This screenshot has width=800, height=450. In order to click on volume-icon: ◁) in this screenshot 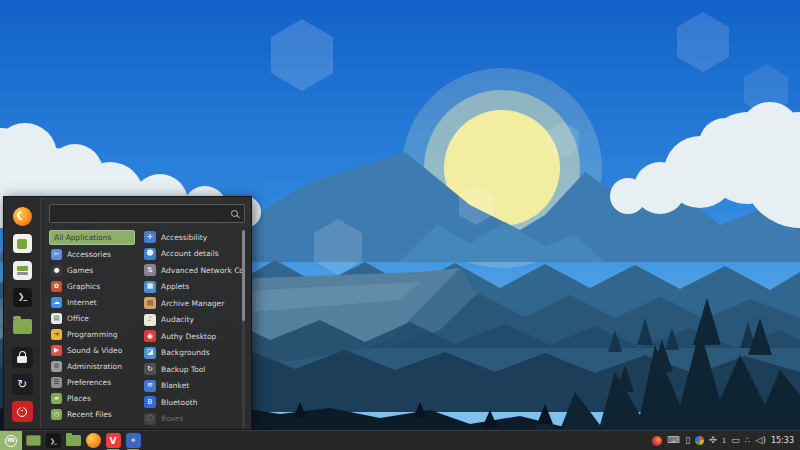, I will do `click(761, 440)`.